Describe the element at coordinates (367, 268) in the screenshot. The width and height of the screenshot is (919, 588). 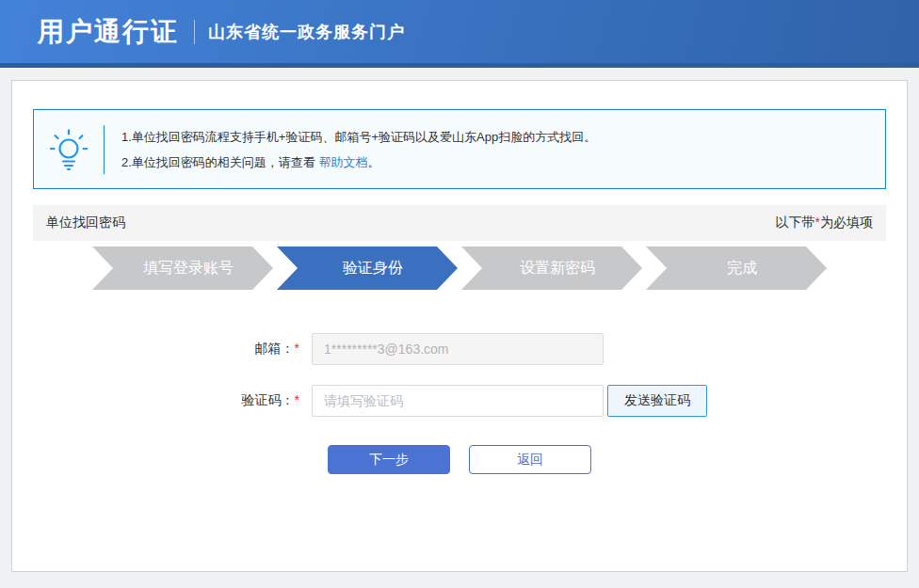
I see `step-verify-identity: 验证身份` at that location.